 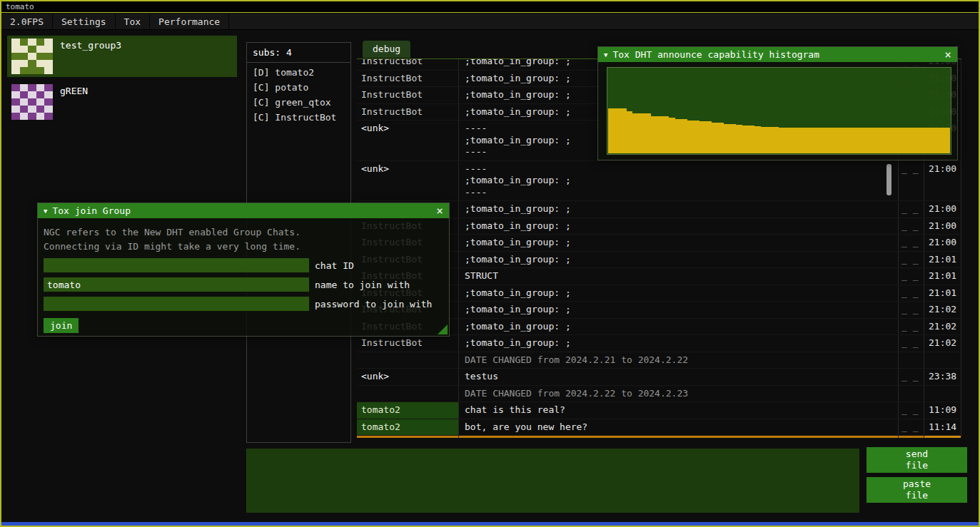 What do you see at coordinates (659, 411) in the screenshot?
I see `chat-row: tomato2chat is this real?_ _11:09` at bounding box center [659, 411].